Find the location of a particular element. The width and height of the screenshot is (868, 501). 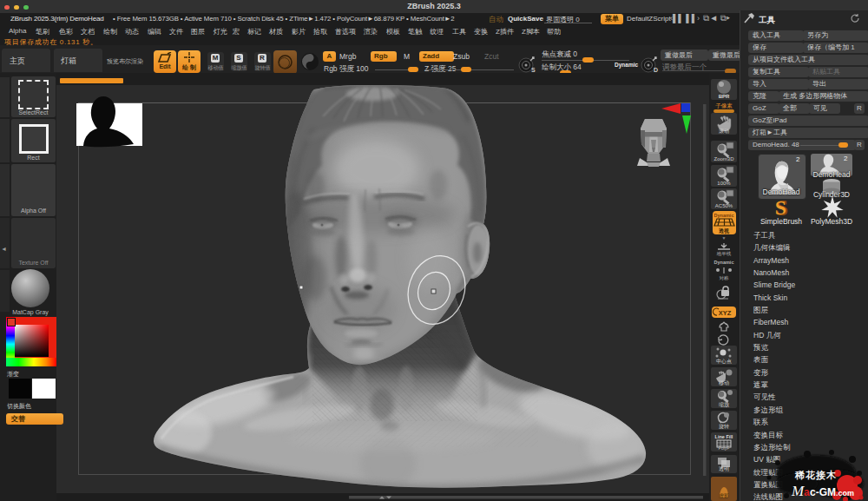

svg-text: Line Fill is located at coordinates (724, 437).